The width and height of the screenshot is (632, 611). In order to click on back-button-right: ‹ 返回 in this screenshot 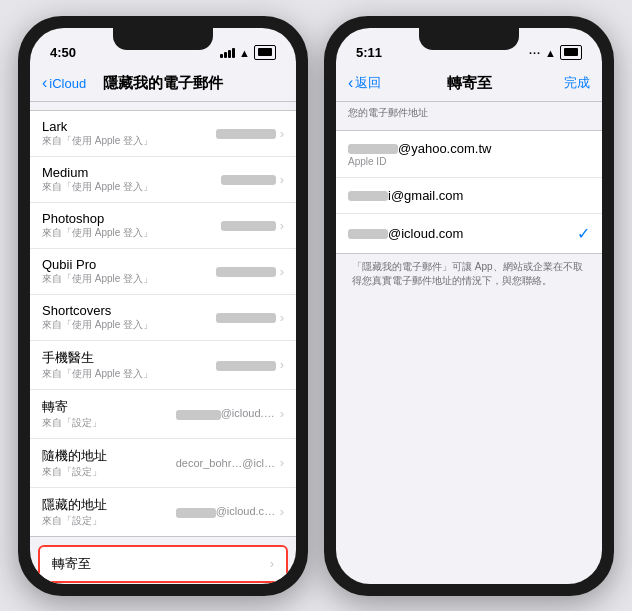, I will do `click(364, 83)`.